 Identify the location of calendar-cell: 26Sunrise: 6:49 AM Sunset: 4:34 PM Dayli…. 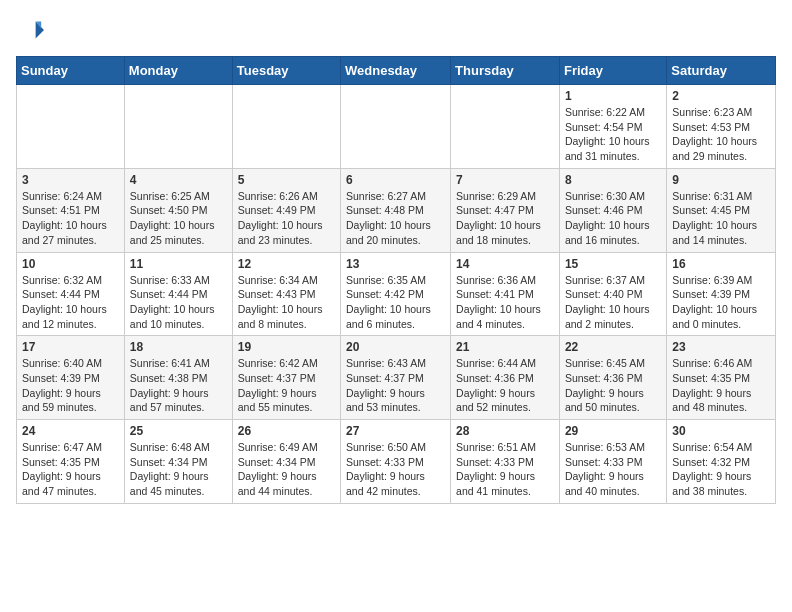
(286, 462).